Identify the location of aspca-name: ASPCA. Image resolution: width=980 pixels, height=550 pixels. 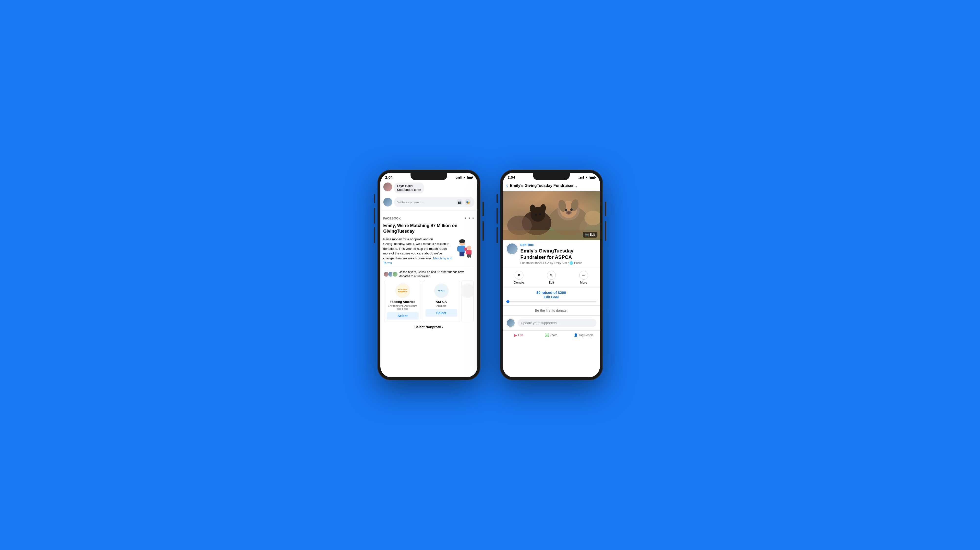
(441, 302).